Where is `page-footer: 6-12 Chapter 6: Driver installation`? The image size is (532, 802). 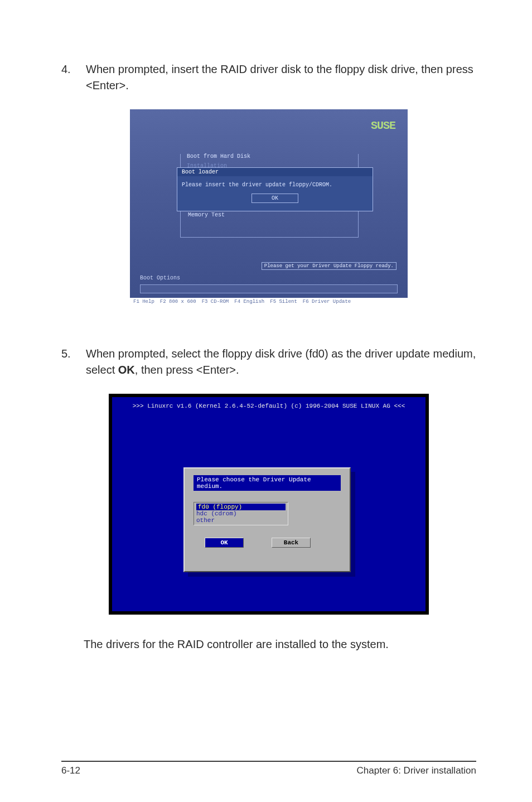 page-footer: 6-12 Chapter 6: Driver installation is located at coordinates (269, 769).